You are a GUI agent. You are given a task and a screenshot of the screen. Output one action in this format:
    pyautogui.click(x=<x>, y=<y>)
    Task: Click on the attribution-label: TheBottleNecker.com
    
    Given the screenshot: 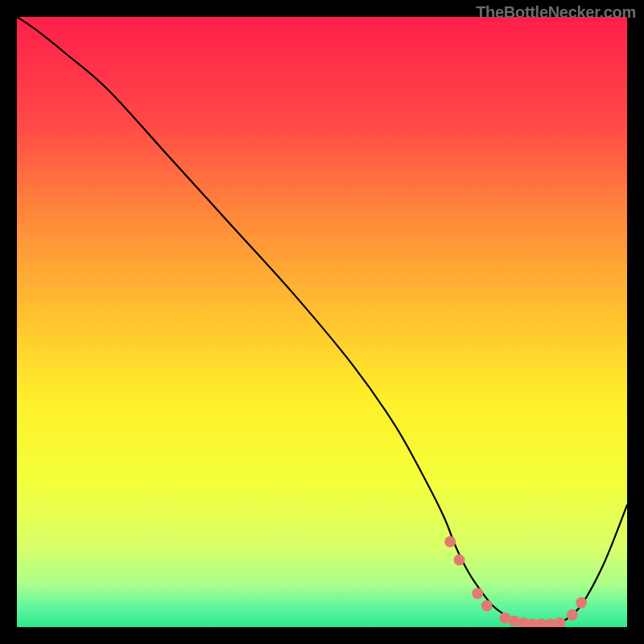 What is the action you would take?
    pyautogui.click(x=555, y=13)
    